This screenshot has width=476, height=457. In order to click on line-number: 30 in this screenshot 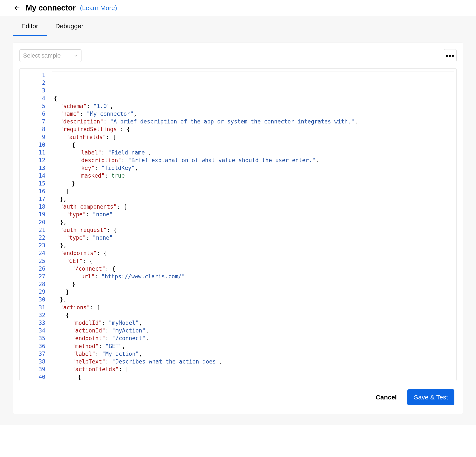, I will do `click(34, 300)`.